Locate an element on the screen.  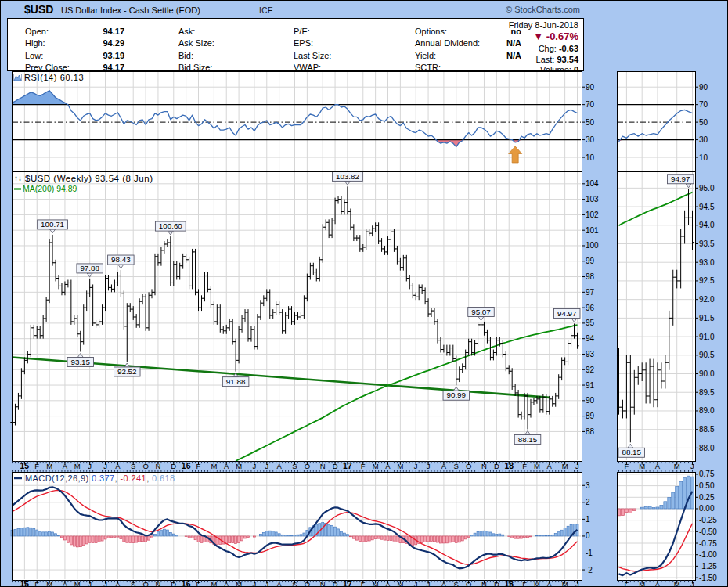
svg-text: 94 is located at coordinates (590, 338).